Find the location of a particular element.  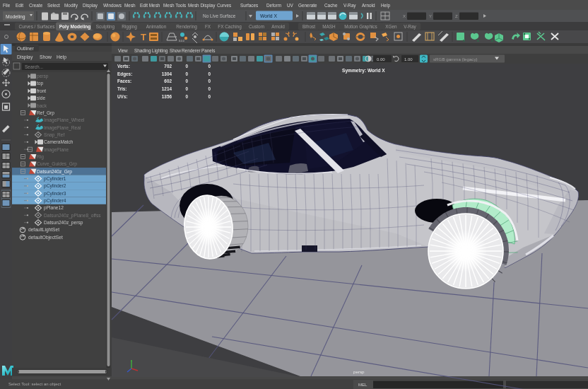

svg-text: UVs: is located at coordinates (123, 96).